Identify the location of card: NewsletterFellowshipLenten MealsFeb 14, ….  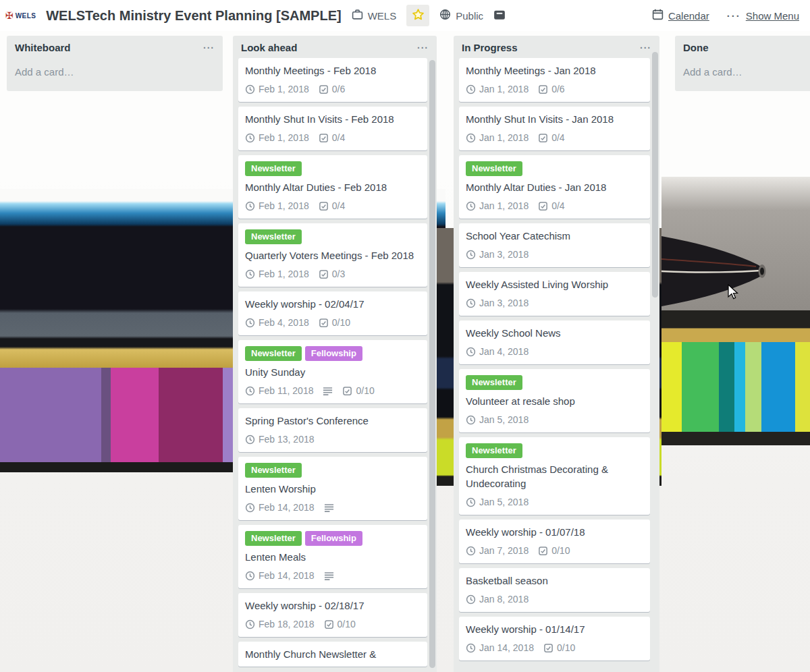
(333, 557).